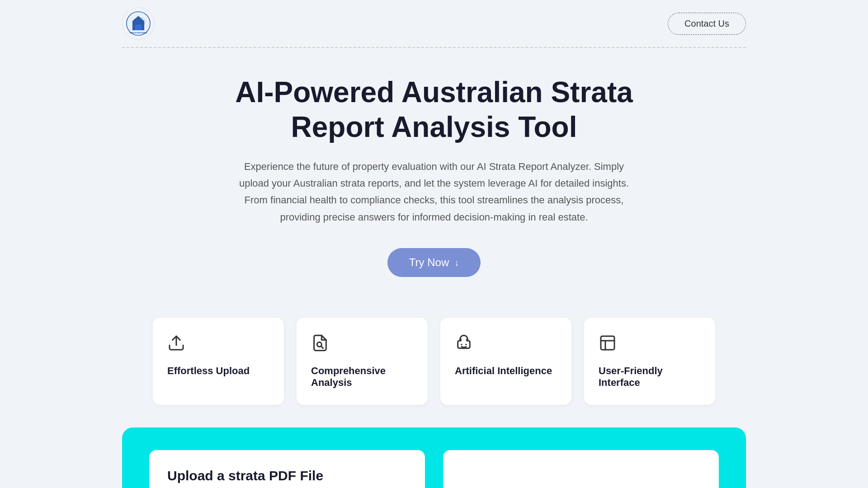 The width and height of the screenshot is (868, 488). Describe the element at coordinates (707, 23) in the screenshot. I see `contact-button: Contact Us` at that location.